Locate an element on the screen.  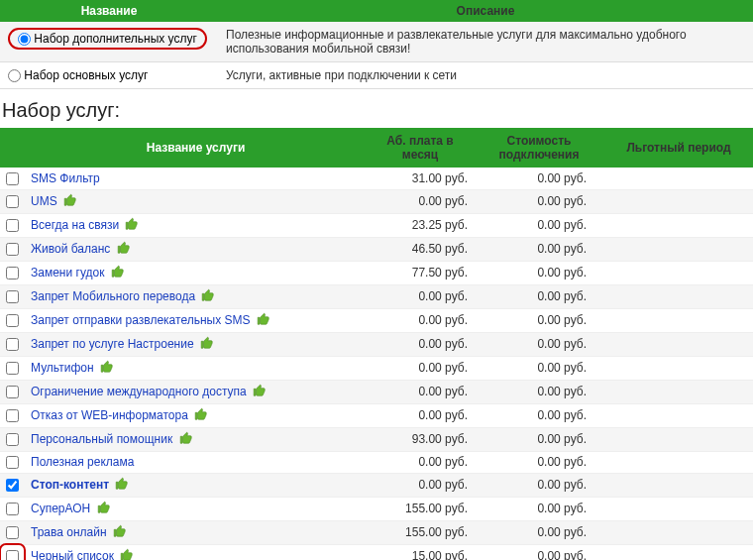
category-row: Набор дополнительных услугПолезные инфор… is located at coordinates (376, 42).